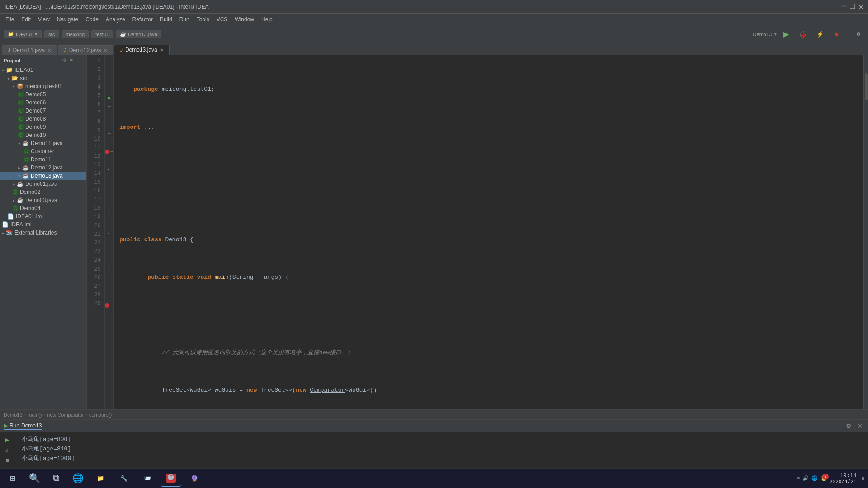  I want to click on sidebar-item-idea01: ▾ 📁 IDEA01, so click(43, 70).